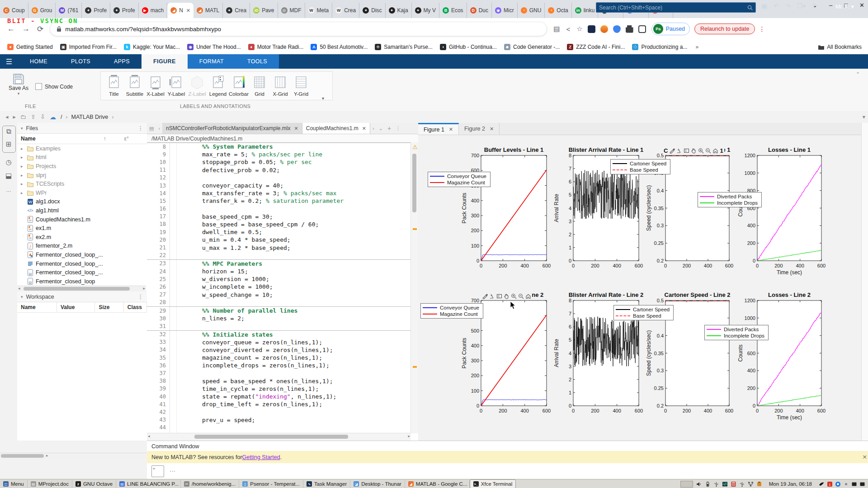 The height and width of the screenshot is (488, 868). Describe the element at coordinates (521, 296) in the screenshot. I see `zoomout-tool-icon` at that location.